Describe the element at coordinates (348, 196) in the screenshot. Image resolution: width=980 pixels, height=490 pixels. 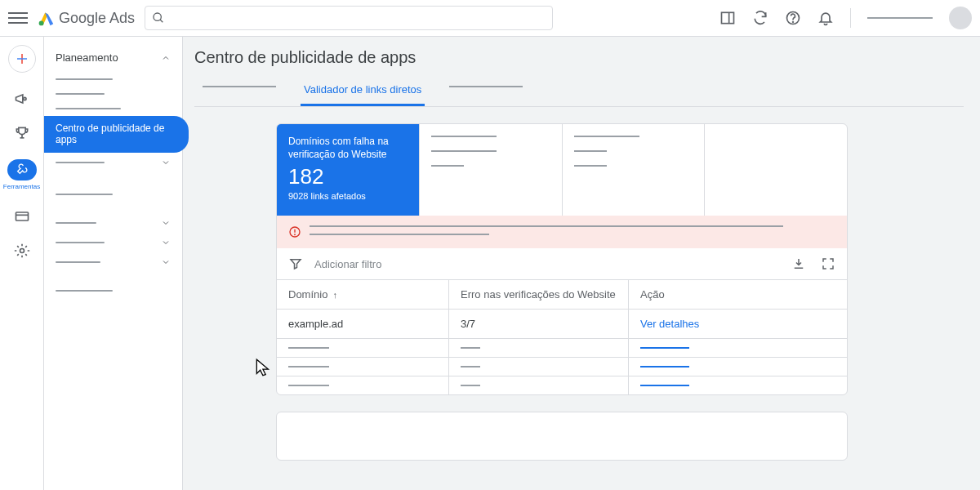
I see `stat-sub: 9028 links afetados` at that location.